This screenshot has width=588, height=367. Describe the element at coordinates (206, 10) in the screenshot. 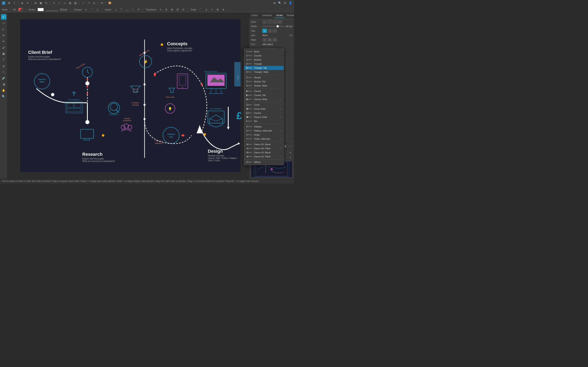

I see `snap2-icon: ⊿` at that location.